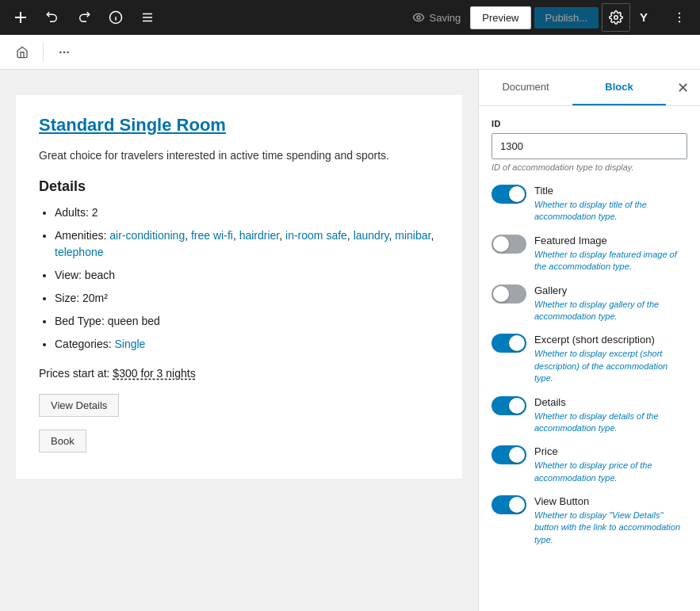 Image resolution: width=700 pixels, height=611 pixels. I want to click on saving-status: Saving, so click(437, 17).